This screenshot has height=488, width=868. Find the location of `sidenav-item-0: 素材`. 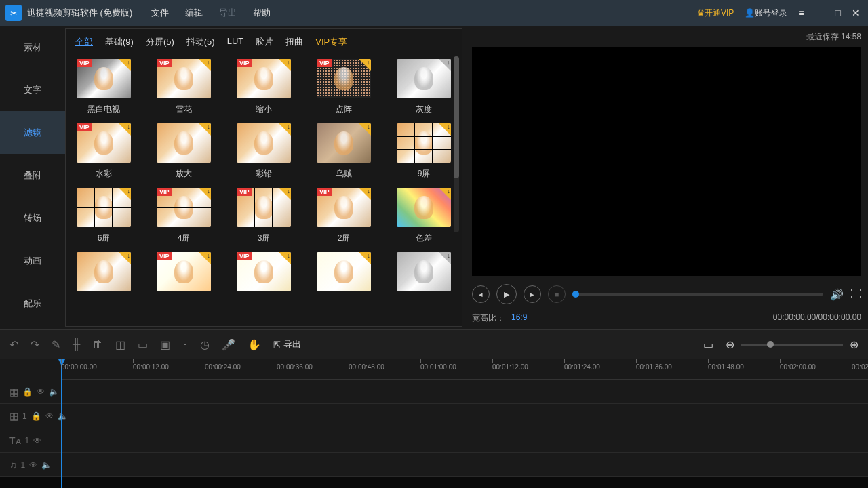

sidenav-item-0: 素材 is located at coordinates (33, 47).